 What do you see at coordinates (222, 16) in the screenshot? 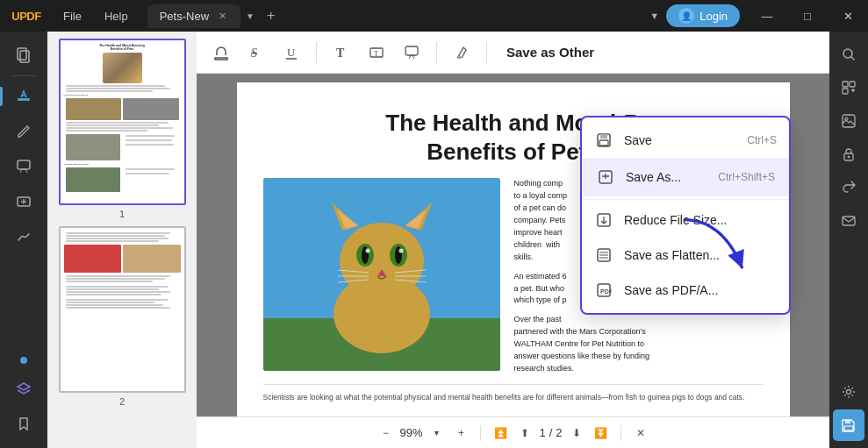
I see `tab-close-button: ✕` at bounding box center [222, 16].